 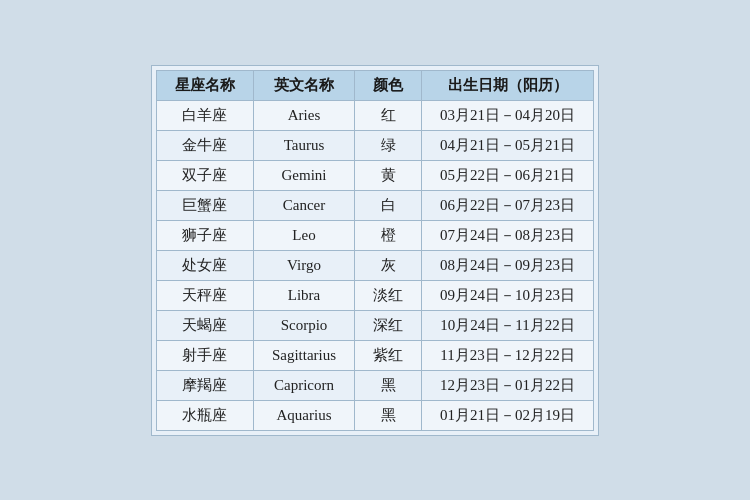 I want to click on cell-dates: 12月23日－01月22日, so click(x=508, y=385).